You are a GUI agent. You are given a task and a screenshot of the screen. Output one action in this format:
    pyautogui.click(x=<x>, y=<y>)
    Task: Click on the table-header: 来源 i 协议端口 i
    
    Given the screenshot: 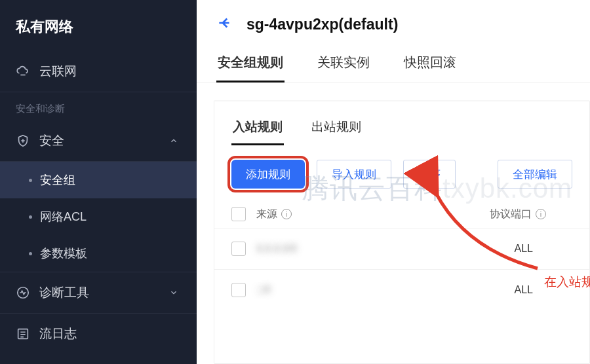 What is the action you would take?
    pyautogui.click(x=402, y=211)
    